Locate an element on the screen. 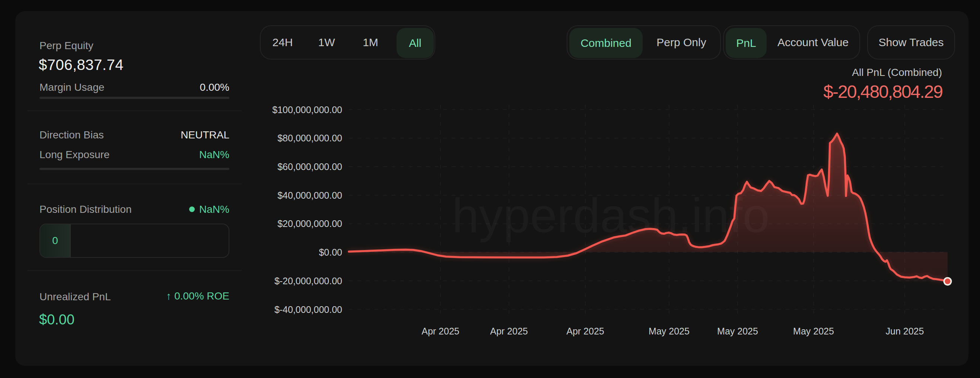 Image resolution: width=980 pixels, height=378 pixels. svg-text: $-20,000,000.00 is located at coordinates (308, 281).